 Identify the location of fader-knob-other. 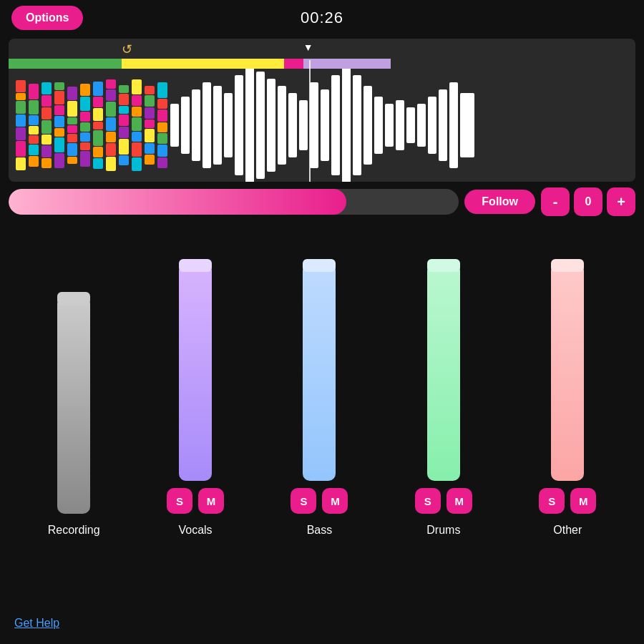
(567, 265).